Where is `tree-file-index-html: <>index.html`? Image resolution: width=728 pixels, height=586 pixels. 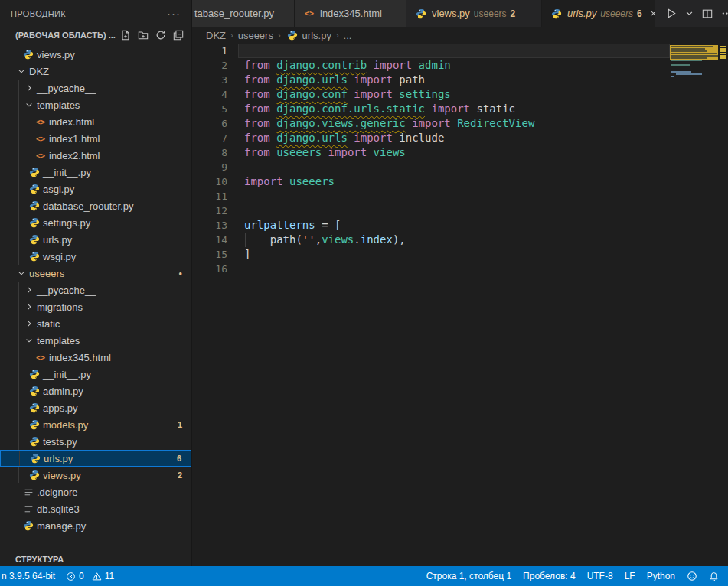
tree-file-index-html: <>index.html is located at coordinates (96, 122).